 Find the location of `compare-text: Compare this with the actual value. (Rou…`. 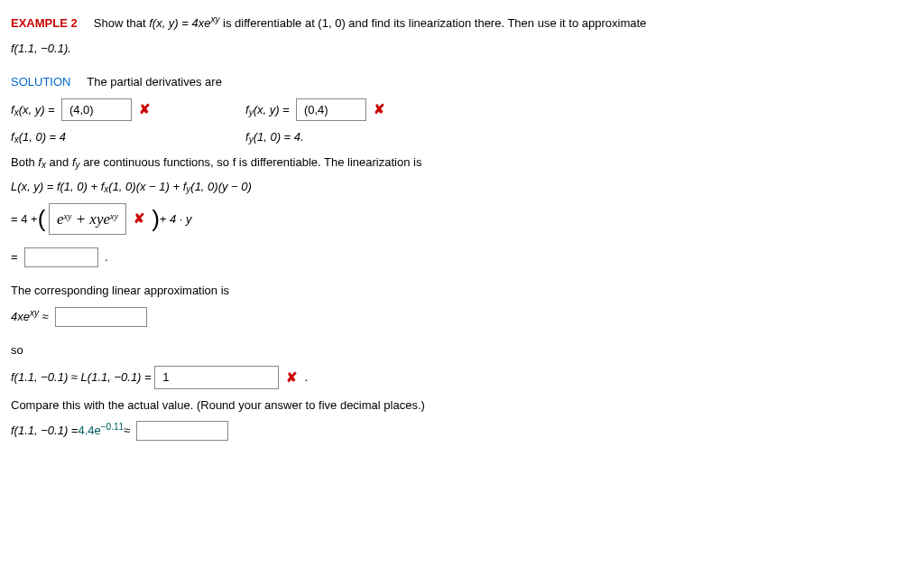

compare-text: Compare this with the actual value. (Rou… is located at coordinates (462, 406).